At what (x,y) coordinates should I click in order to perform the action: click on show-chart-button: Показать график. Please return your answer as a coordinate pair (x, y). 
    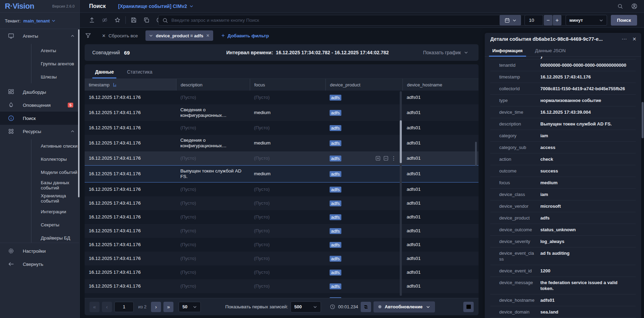
    Looking at the image, I should click on (446, 53).